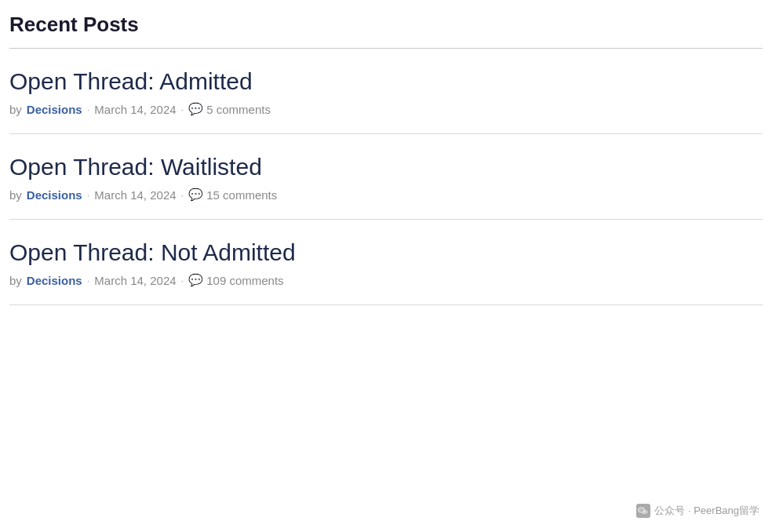  What do you see at coordinates (643, 511) in the screenshot?
I see `wechat-icon` at bounding box center [643, 511].